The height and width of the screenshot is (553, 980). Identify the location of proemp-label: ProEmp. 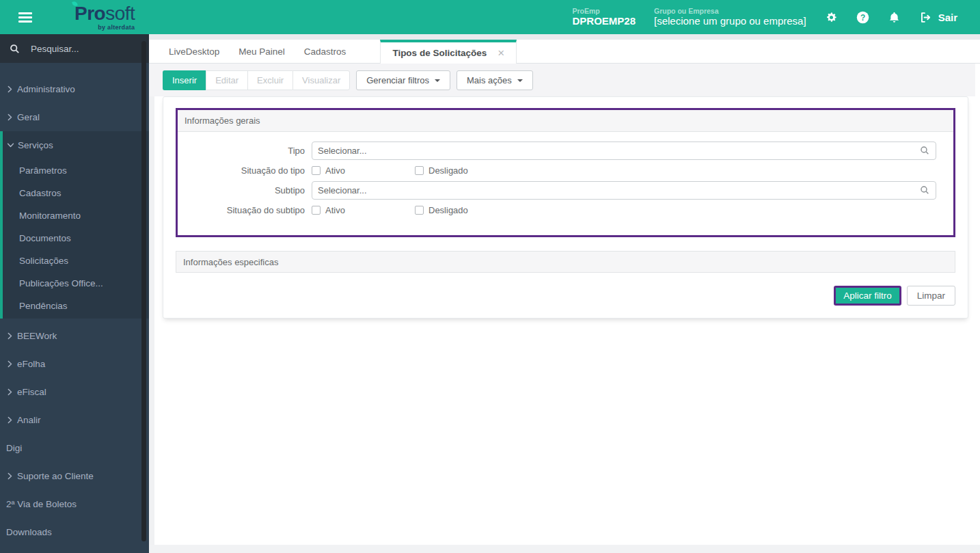
(604, 11).